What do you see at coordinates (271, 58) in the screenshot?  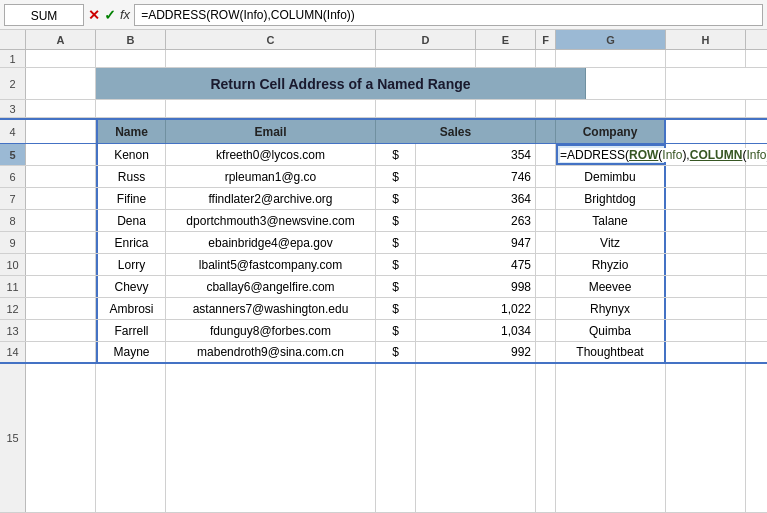 I see `cell-c1` at bounding box center [271, 58].